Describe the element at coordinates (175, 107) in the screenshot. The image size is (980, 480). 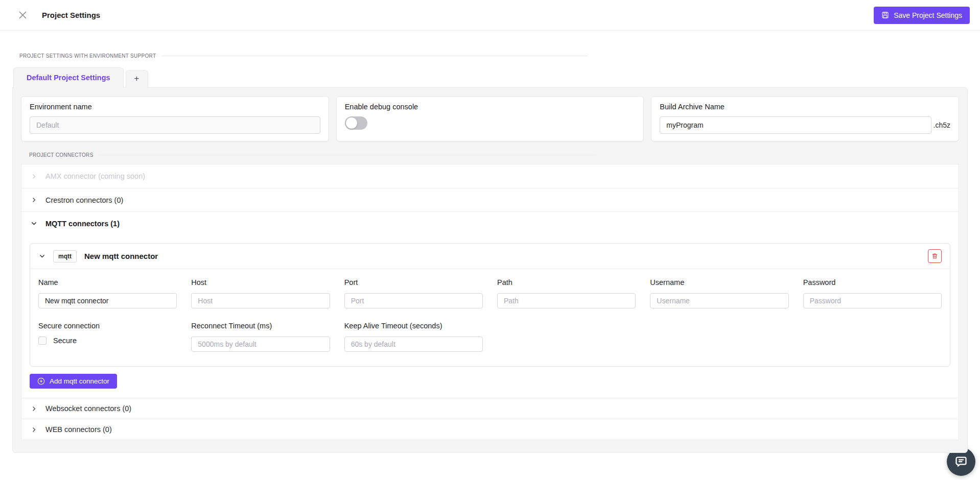
I see `environment-name-label: Environment name` at that location.